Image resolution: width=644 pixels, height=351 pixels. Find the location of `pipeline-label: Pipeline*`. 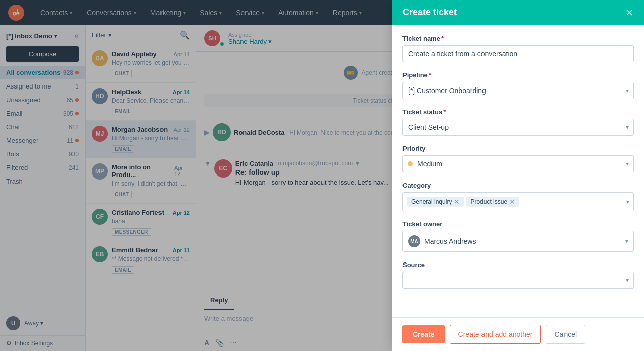

pipeline-label: Pipeline* is located at coordinates (518, 75).